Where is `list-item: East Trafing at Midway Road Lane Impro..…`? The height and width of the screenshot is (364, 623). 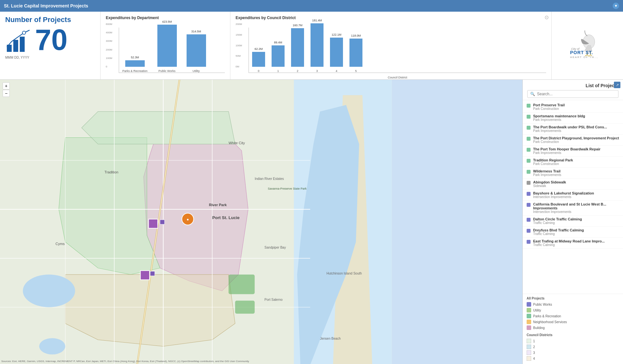 list-item: East Trafing at Midway Road Lane Impro..… is located at coordinates (573, 243).